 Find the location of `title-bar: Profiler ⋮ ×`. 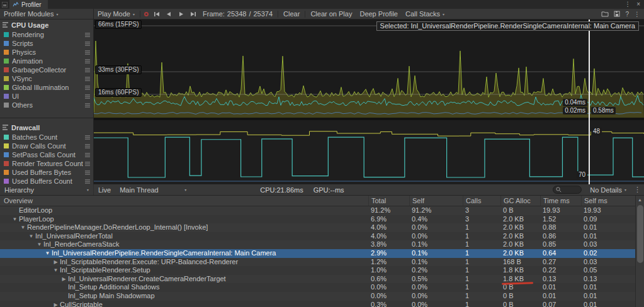

title-bar: Profiler ⋮ × is located at coordinates (322, 4).